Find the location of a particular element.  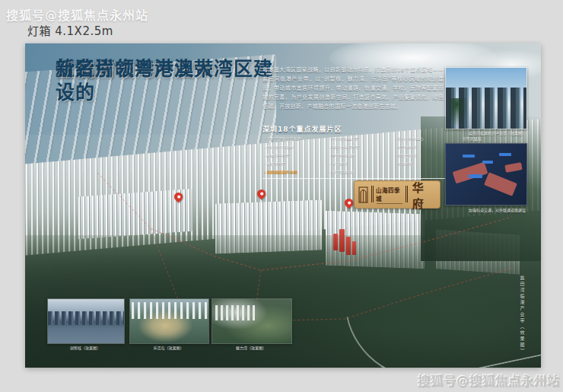

inset-caption: 盐田河临港新兴产业带（效果图） is located at coordinates (485, 132).